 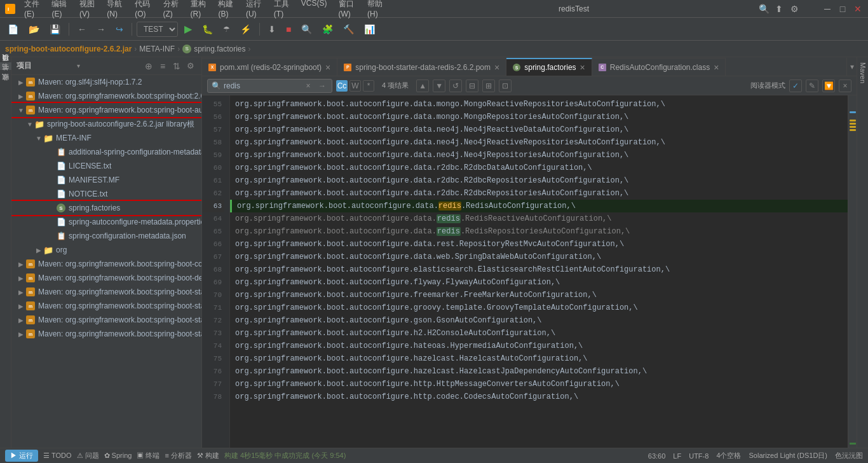 What do you see at coordinates (107, 96) in the screenshot?
I see `tree-item-springboot: ▶ m Maven: org.springframework.boot:spri…` at bounding box center [107, 96].